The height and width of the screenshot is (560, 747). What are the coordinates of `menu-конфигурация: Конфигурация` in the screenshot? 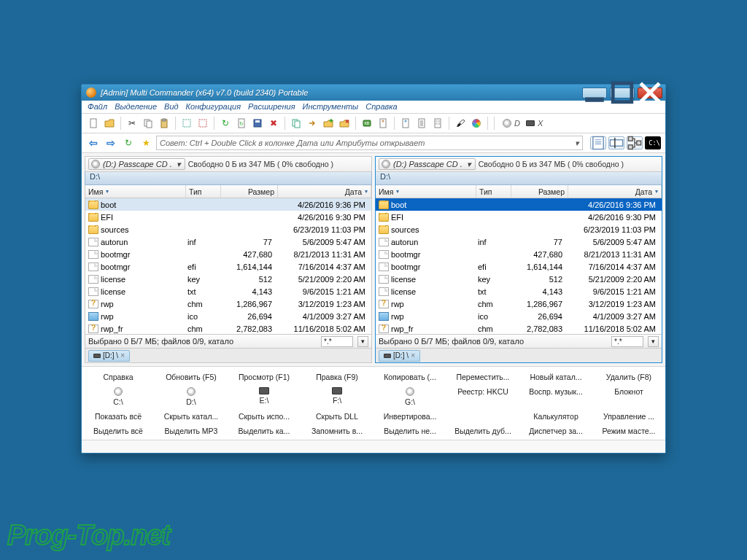 It's located at (213, 106).